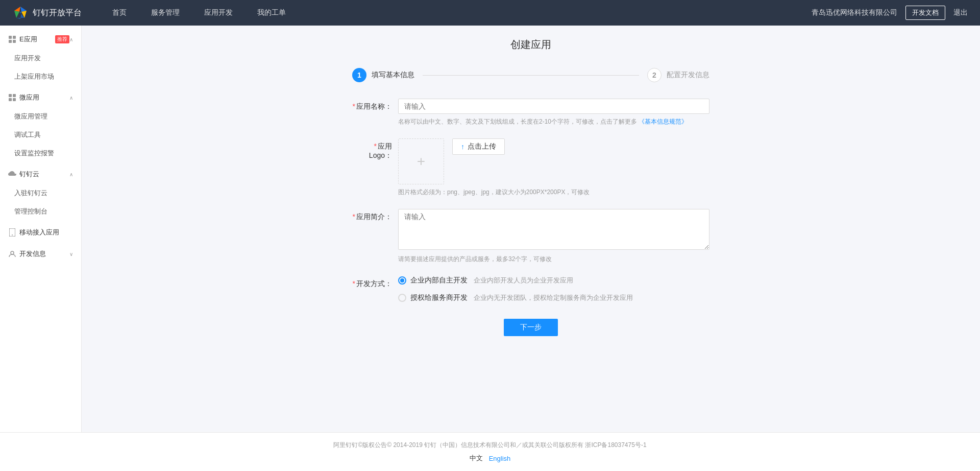 The width and height of the screenshot is (980, 471). Describe the element at coordinates (71, 254) in the screenshot. I see `devinfo-arrow: ∨` at that location.